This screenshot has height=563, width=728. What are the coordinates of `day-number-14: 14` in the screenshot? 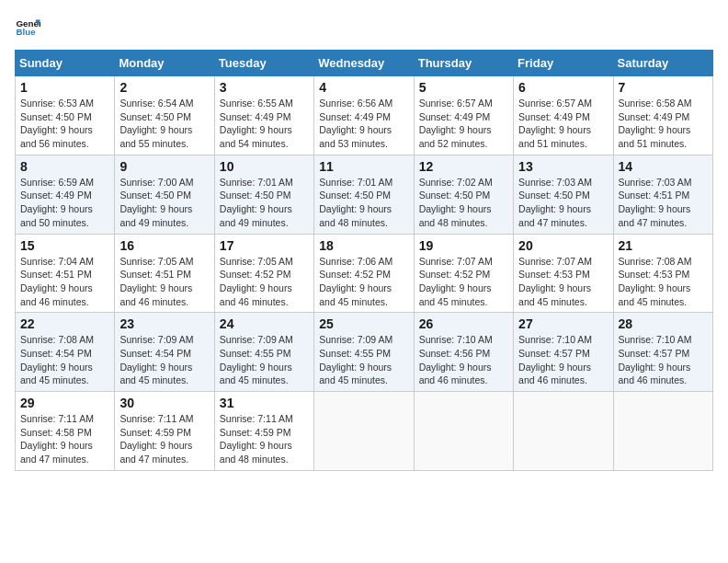 It's located at (664, 167).